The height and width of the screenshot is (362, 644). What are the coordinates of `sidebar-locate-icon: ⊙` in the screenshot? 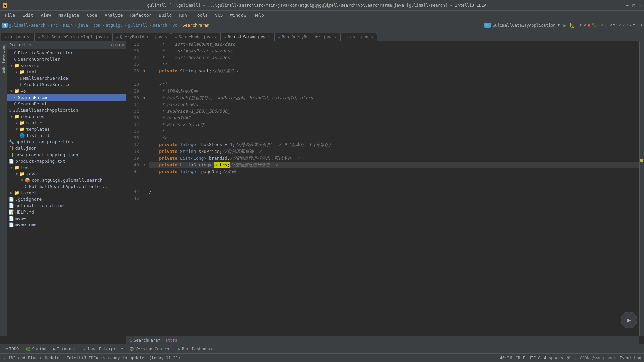 It's located at (111, 45).